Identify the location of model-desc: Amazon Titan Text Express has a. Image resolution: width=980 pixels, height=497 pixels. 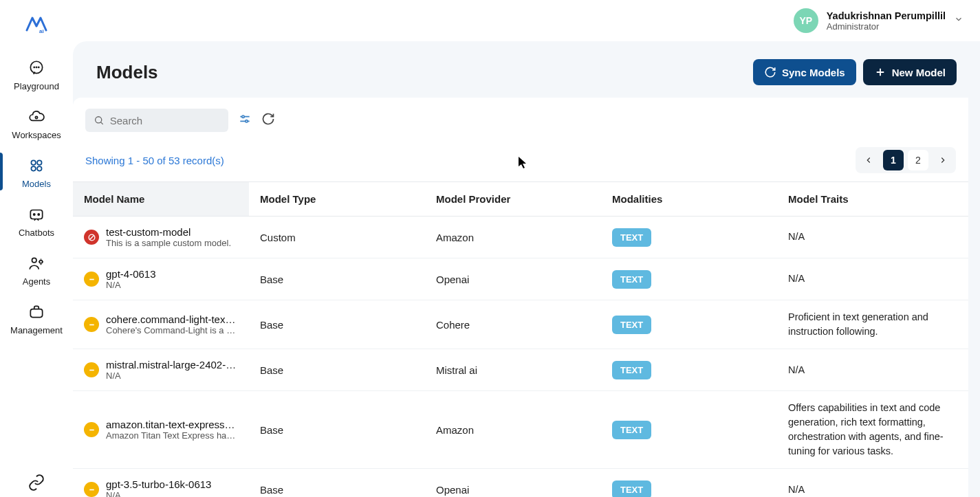
(172, 436).